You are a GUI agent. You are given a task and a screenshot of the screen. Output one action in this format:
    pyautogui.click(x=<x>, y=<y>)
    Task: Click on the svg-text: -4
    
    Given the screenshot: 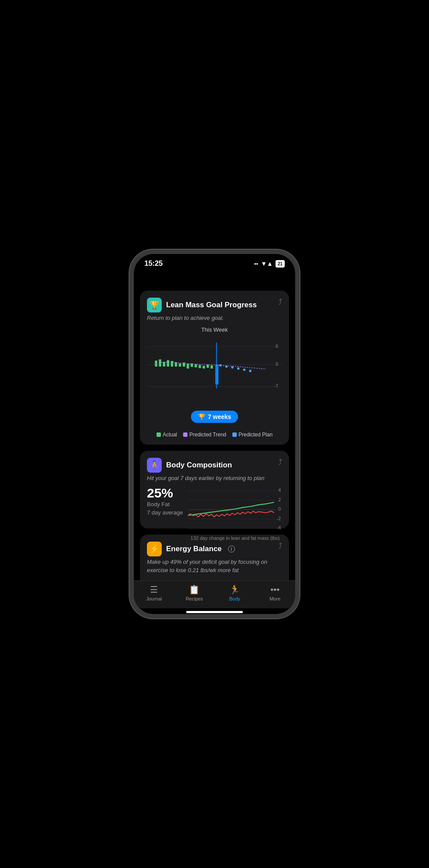 What is the action you would take?
    pyautogui.click(x=279, y=528)
    